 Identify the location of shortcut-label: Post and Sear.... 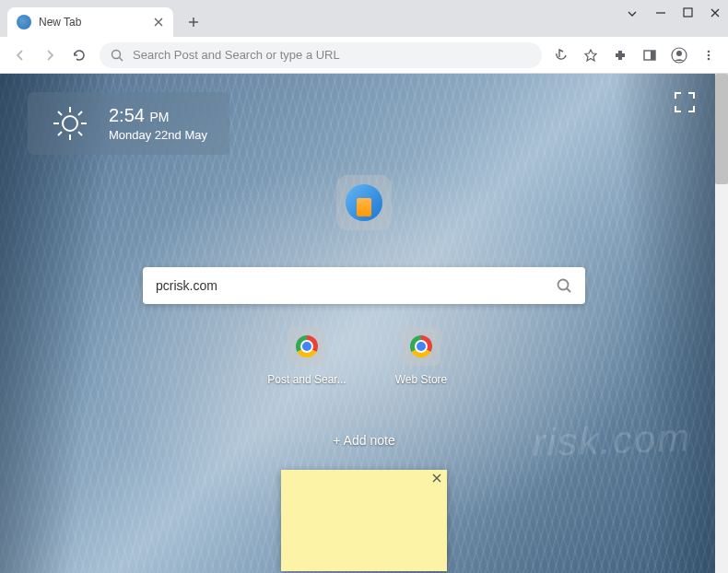
(306, 380).